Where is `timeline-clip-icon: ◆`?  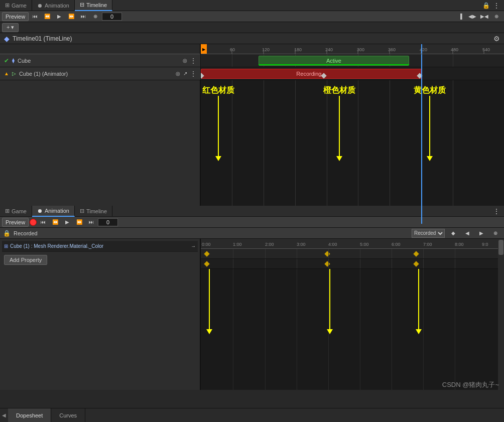 timeline-clip-icon: ◆ is located at coordinates (7, 39).